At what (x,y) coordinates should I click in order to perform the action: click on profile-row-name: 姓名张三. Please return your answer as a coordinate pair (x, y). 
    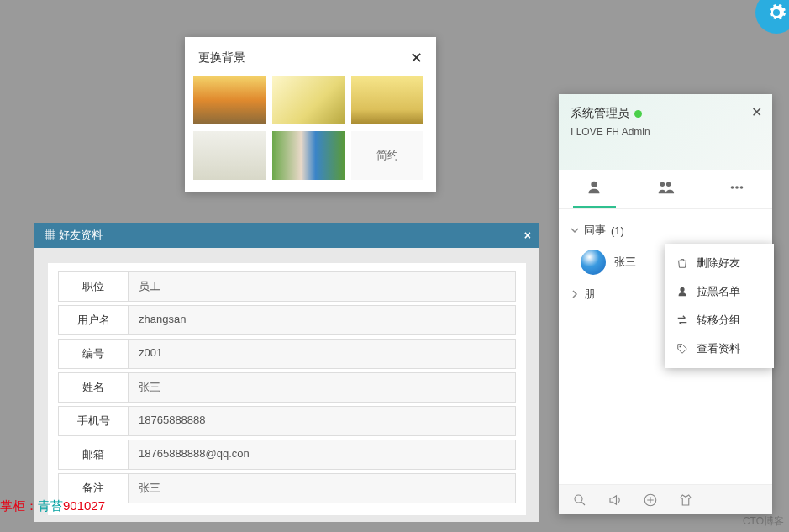
    Looking at the image, I should click on (287, 387).